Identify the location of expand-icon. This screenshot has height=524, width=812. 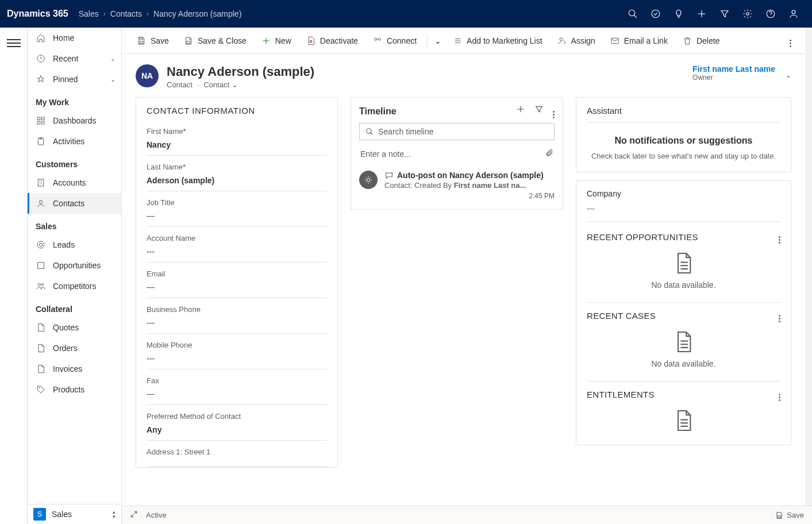
(134, 515).